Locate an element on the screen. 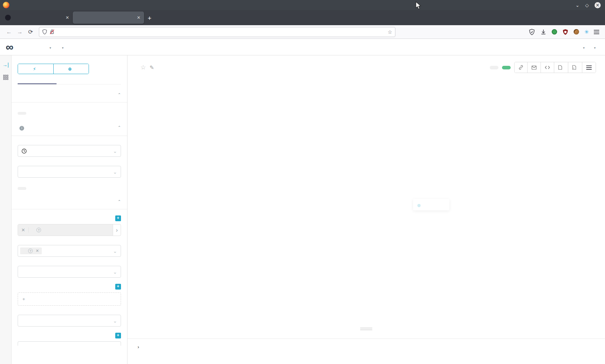 The height and width of the screenshot is (364, 605). section-time: i ⌃ is located at coordinates (69, 126).